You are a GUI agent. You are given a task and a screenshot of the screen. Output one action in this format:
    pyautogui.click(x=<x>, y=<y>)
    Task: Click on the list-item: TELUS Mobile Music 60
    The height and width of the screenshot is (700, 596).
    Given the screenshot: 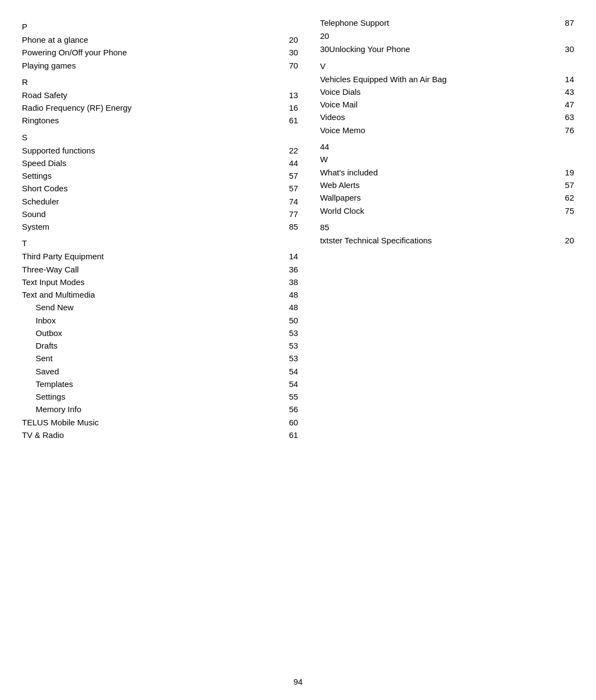 What is the action you would take?
    pyautogui.click(x=160, y=422)
    